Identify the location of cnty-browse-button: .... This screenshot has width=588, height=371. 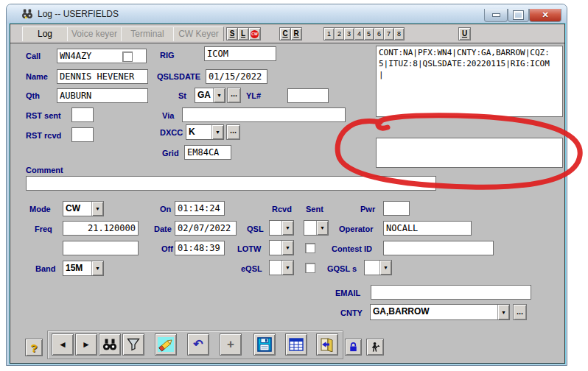
(520, 312).